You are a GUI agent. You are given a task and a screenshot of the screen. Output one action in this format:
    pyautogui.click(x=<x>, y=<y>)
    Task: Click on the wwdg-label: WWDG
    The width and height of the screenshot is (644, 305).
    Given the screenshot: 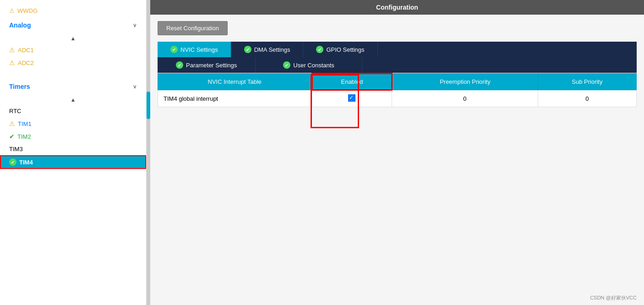 What is the action you would take?
    pyautogui.click(x=27, y=11)
    